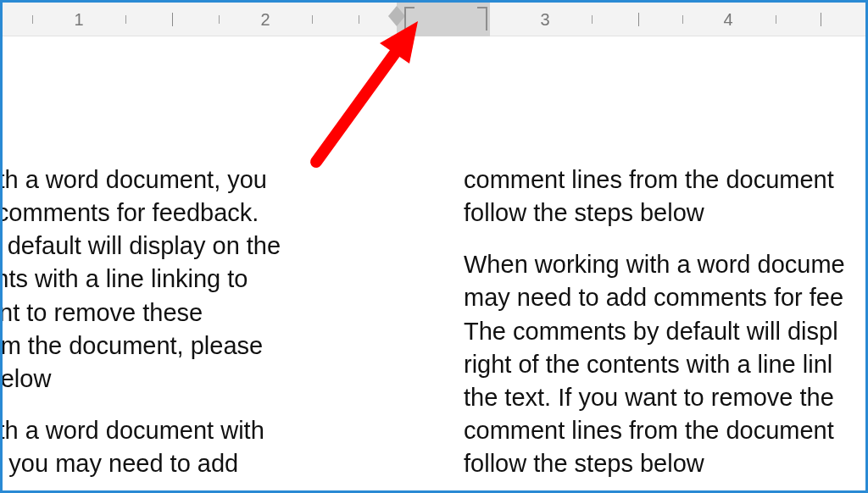 The width and height of the screenshot is (868, 493). Describe the element at coordinates (544, 19) in the screenshot. I see `ruler-tick-3: 3` at that location.